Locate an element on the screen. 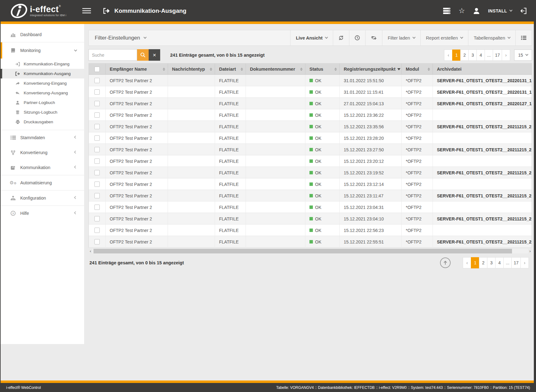 The image size is (536, 392). bottom-bar: 241 Einträge gesamt, von 0 bis 15 angeze… is located at coordinates (310, 263).